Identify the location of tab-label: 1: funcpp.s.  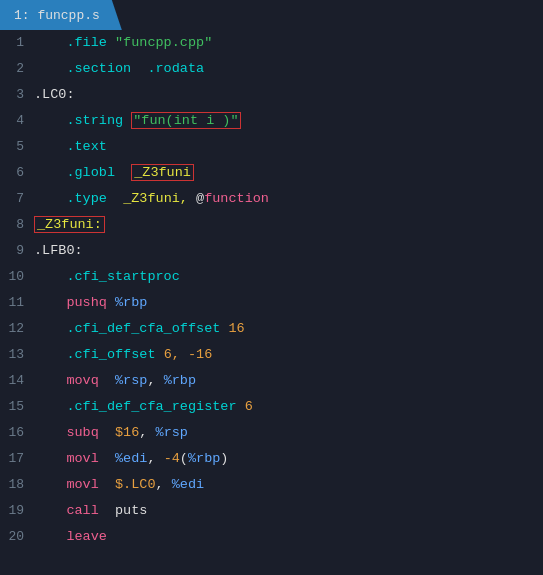
(57, 16).